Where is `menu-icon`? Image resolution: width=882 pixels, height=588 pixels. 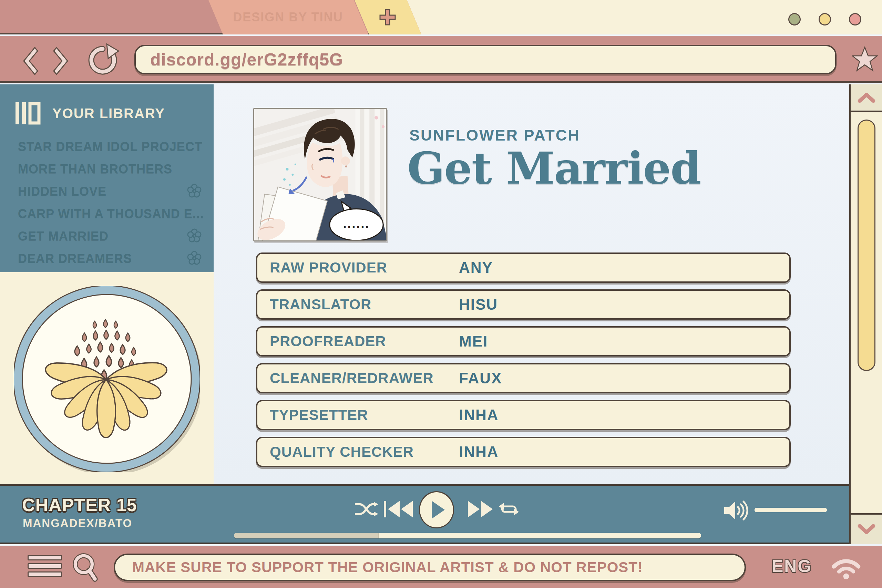 menu-icon is located at coordinates (45, 558).